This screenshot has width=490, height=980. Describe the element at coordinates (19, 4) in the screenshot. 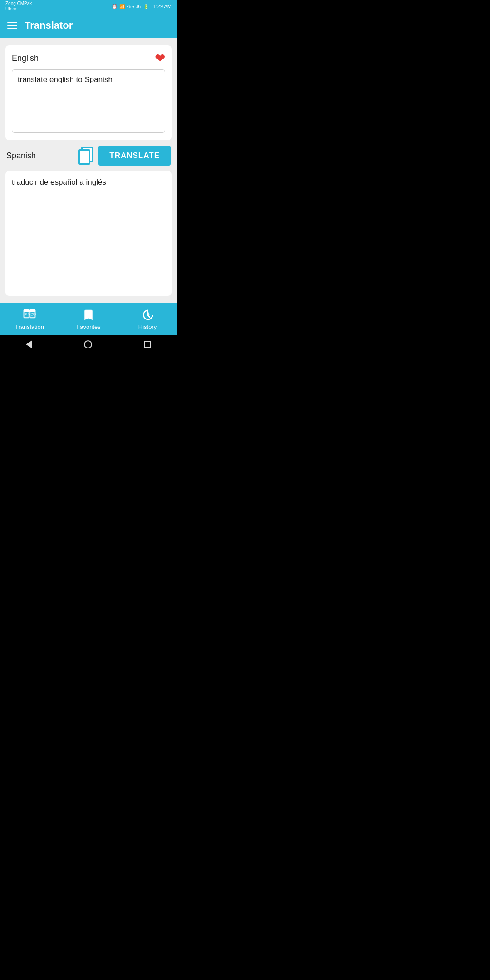

I see `carrier-name: Zong CMPak` at that location.